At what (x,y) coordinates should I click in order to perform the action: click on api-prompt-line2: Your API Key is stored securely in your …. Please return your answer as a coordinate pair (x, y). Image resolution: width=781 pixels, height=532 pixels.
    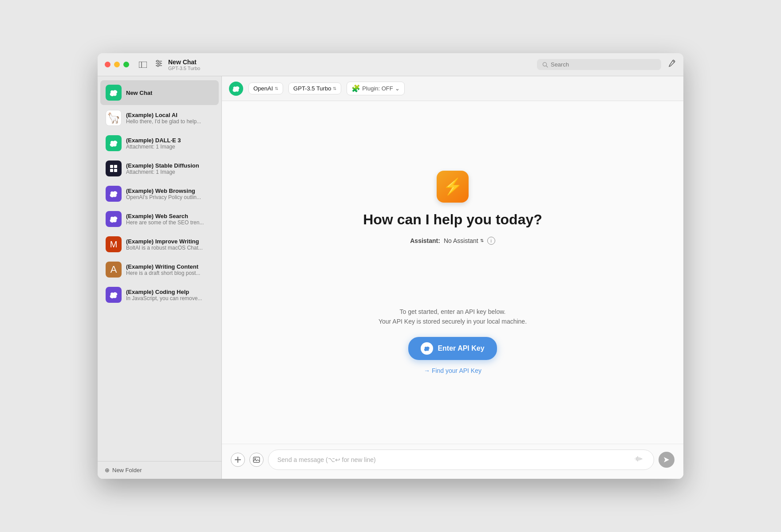
    Looking at the image, I should click on (453, 321).